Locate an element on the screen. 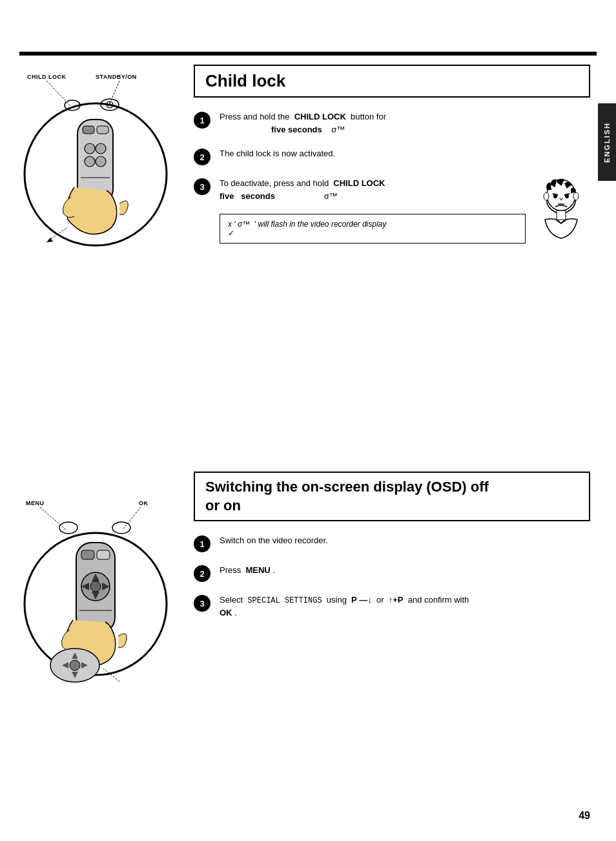 This screenshot has height=841, width=616. osd-illustration: MENU OK is located at coordinates (103, 594).